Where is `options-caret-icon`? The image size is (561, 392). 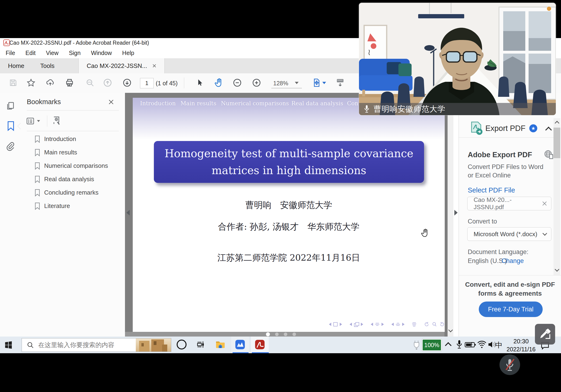
options-caret-icon is located at coordinates (39, 121).